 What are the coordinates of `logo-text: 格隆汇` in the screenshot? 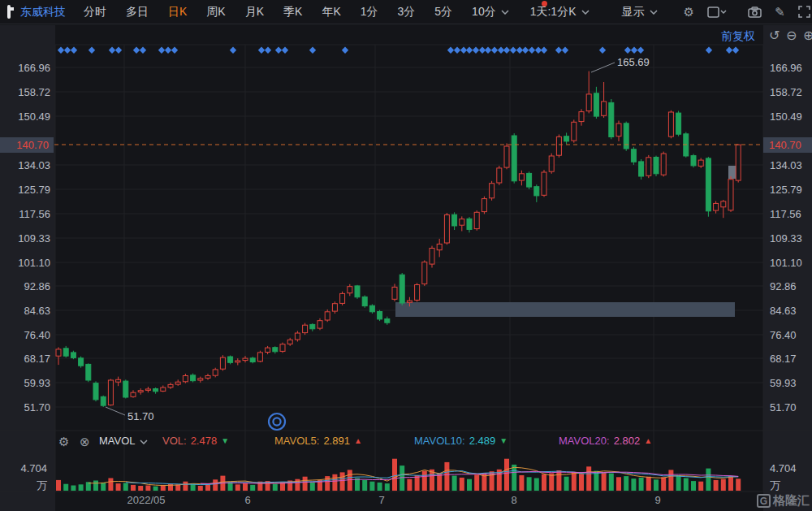 It's located at (791, 500).